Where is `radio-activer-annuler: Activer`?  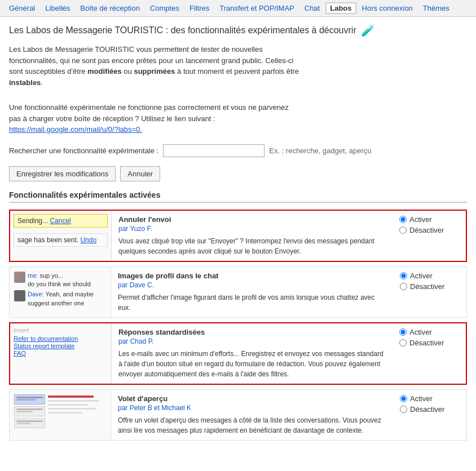
radio-activer-annuler: Activer is located at coordinates (429, 220).